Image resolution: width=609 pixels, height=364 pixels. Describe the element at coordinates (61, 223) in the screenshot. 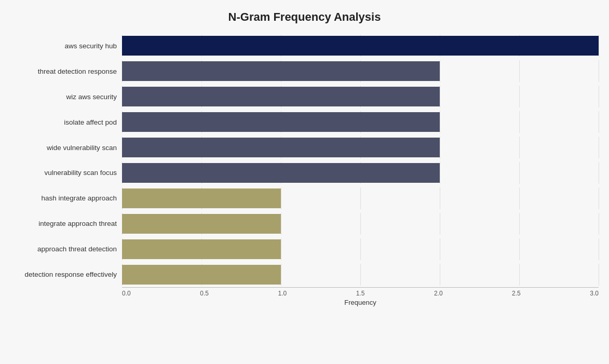

I see `bar-label: integrate approach threat` at that location.